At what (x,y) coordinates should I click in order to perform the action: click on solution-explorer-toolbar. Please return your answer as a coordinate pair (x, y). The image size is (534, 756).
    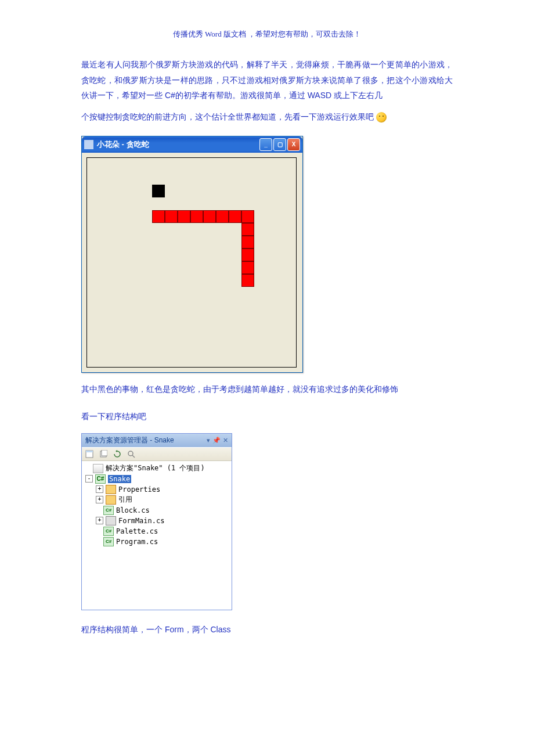
    Looking at the image, I should click on (157, 454).